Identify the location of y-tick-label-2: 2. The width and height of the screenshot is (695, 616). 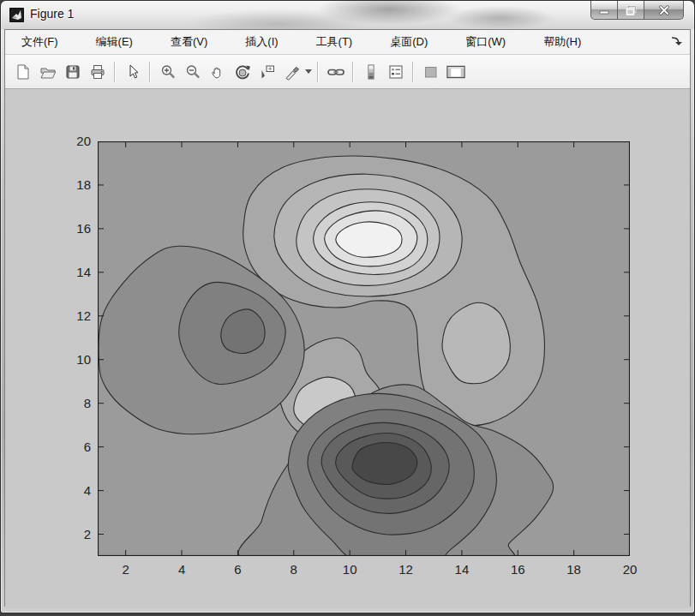
(78, 535).